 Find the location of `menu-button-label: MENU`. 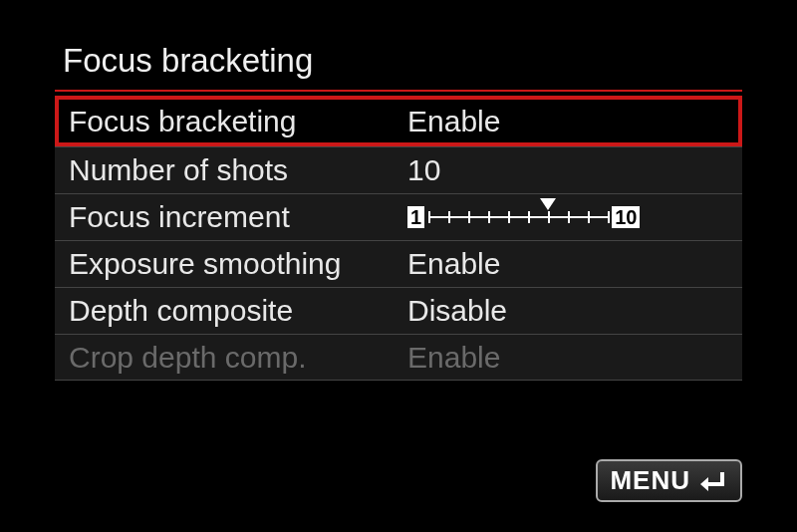

menu-button-label: MENU is located at coordinates (650, 480).